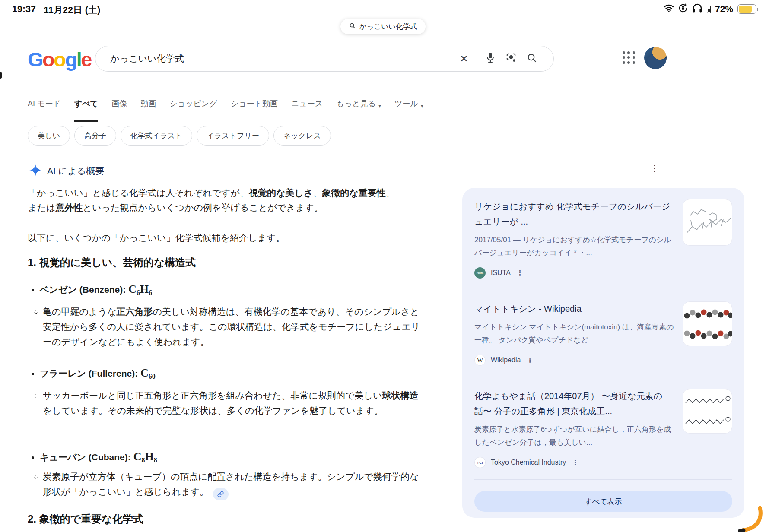  Describe the element at coordinates (254, 110) in the screenshot. I see `tab-short-videos: ショート動画` at that location.